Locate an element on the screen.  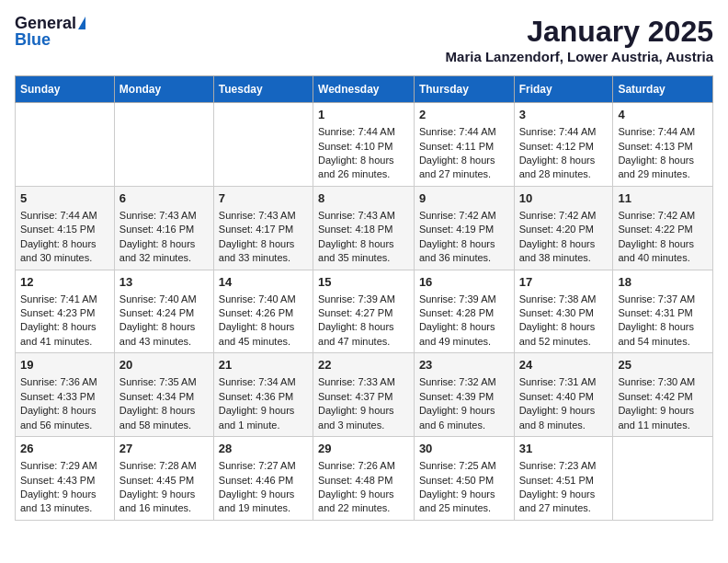
calendar-week-row: 1Sunrise: 7:44 AMSunset: 4:10 PMDaylight… is located at coordinates (364, 145).